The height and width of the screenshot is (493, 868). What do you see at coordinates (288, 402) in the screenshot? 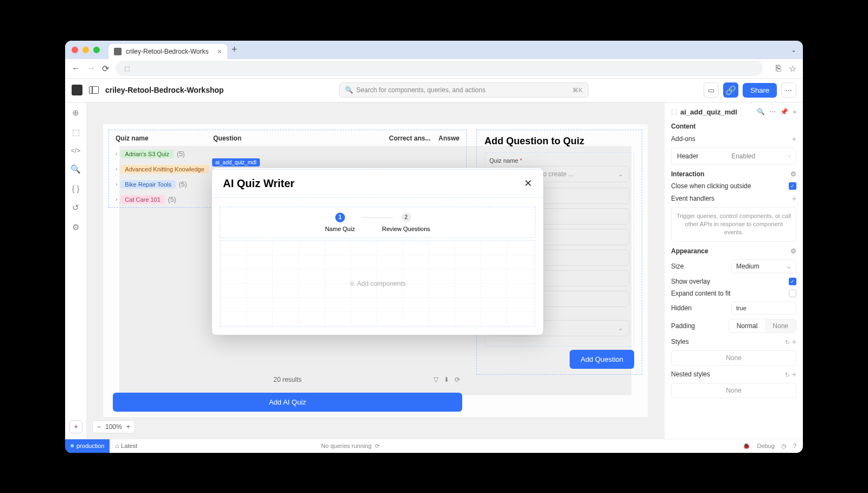
I see `add-ai-quiz-button: Add AI Quiz` at bounding box center [288, 402].